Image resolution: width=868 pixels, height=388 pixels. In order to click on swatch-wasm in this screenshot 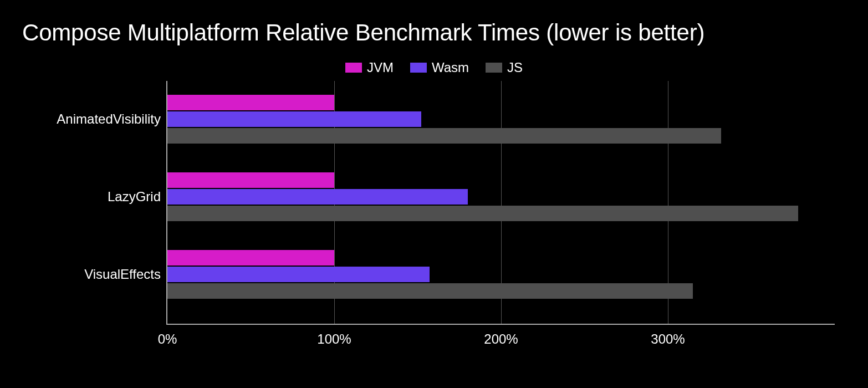, I will do `click(418, 68)`.